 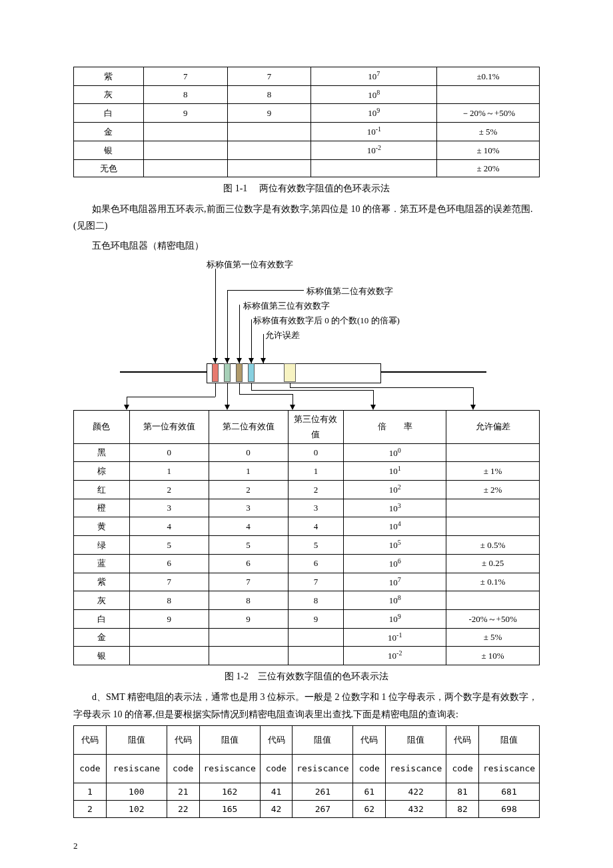 What do you see at coordinates (493, 637) in the screenshot?
I see `table2-cell: ± 5%` at bounding box center [493, 637].